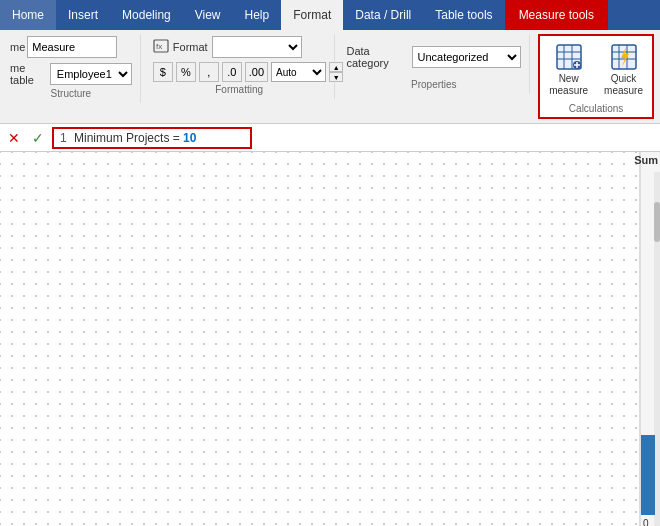 The height and width of the screenshot is (526, 660). What do you see at coordinates (556, 15) in the screenshot?
I see `tab-measure-tools: Measure tools` at bounding box center [556, 15].